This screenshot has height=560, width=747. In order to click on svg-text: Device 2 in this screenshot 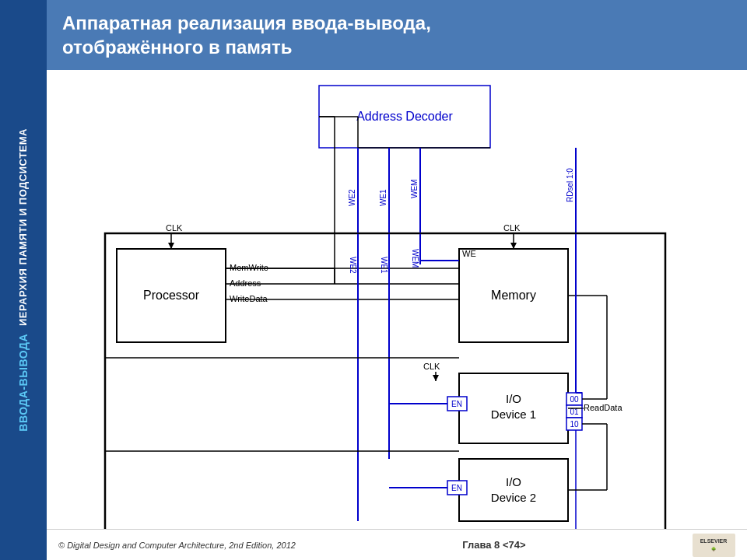, I will do `click(514, 498)`.